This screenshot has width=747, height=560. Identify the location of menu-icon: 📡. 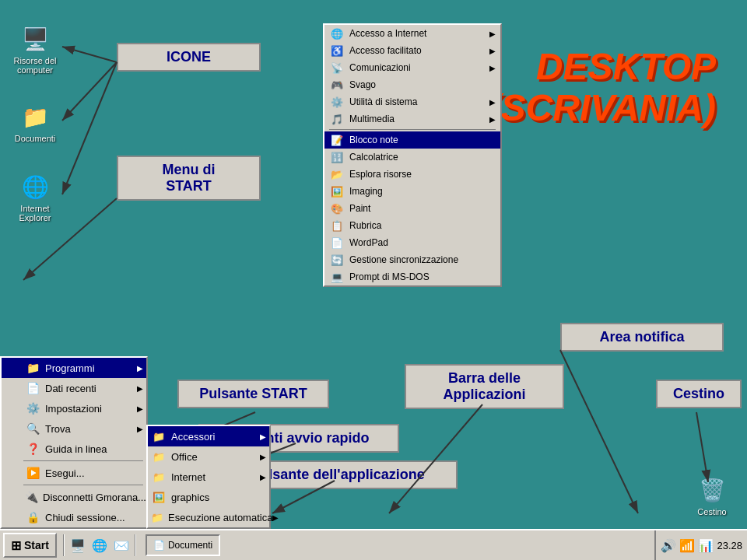
(337, 68).